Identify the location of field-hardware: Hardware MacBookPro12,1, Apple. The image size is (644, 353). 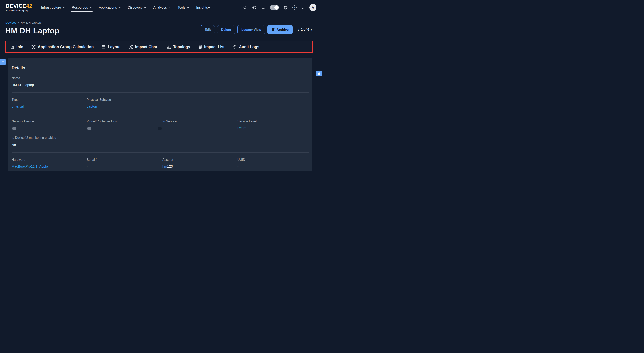
(49, 163).